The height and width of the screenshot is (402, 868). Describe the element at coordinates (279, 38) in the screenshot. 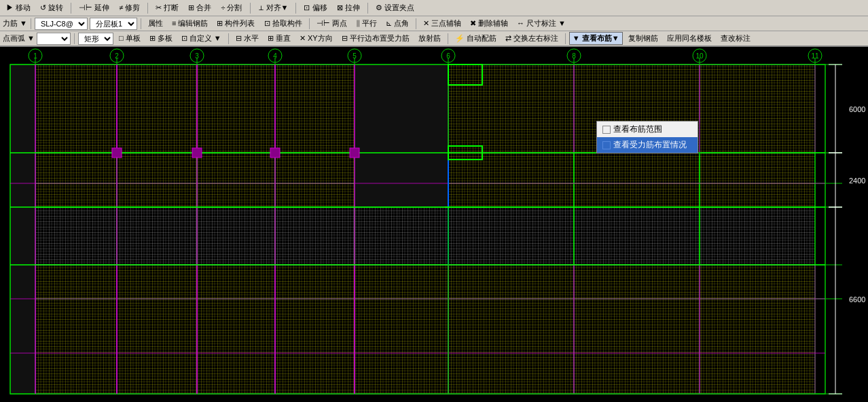

I see `vertical-btn: ⊞ 垂直` at that location.